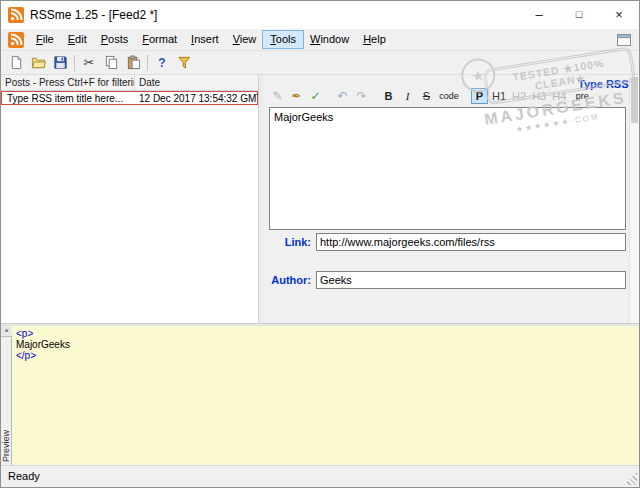 Image resolution: width=640 pixels, height=488 pixels. What do you see at coordinates (449, 96) in the screenshot?
I see `code-button: code` at bounding box center [449, 96].